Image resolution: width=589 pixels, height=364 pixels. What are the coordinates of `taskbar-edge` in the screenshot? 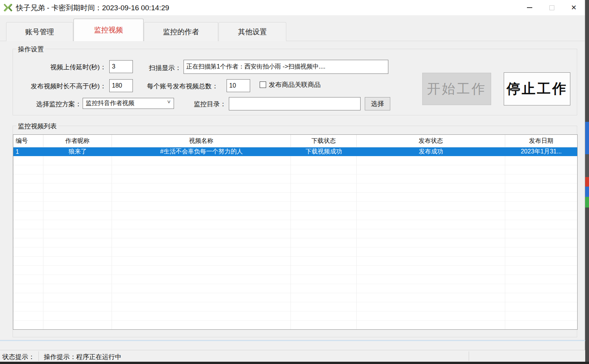 It's located at (295, 363).